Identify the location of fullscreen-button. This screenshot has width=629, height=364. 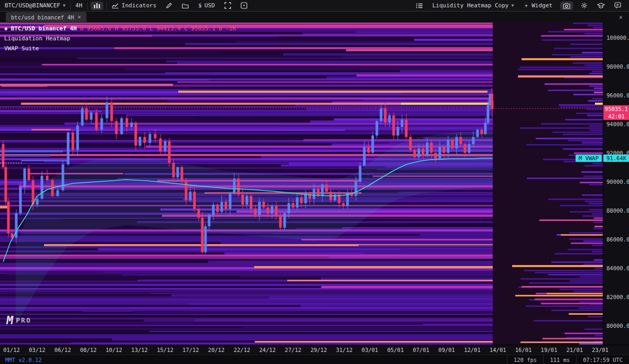
(227, 5).